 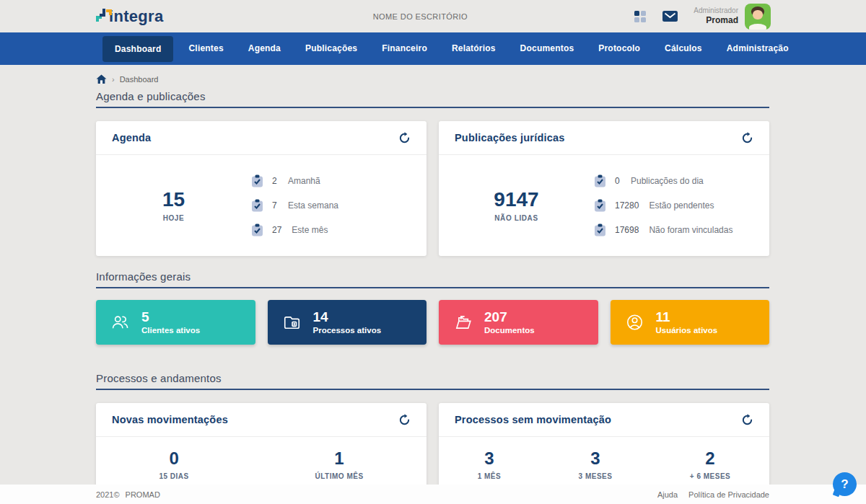 What do you see at coordinates (716, 12) in the screenshot?
I see `user-role: Administrador` at bounding box center [716, 12].